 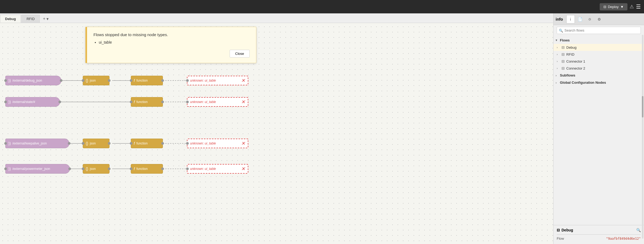 What do you see at coordinates (599, 234) in the screenshot?
I see `separator` at bounding box center [599, 234].